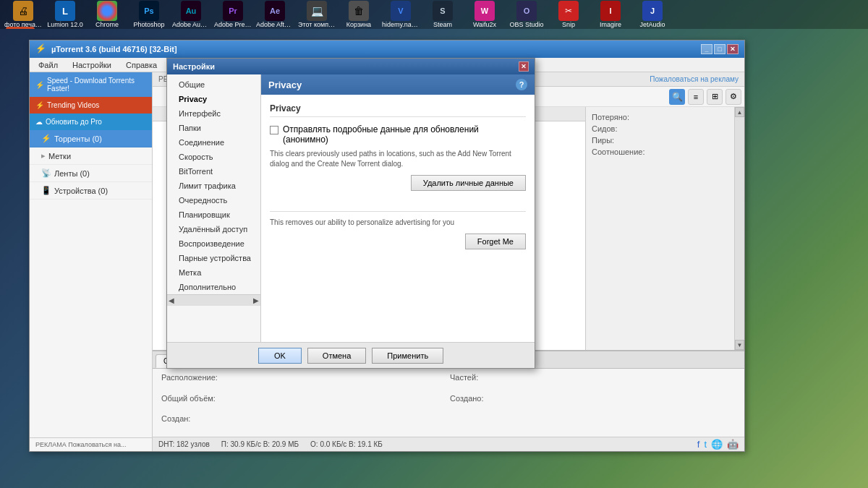  Describe the element at coordinates (398, 211) in the screenshot. I see `privacy-separator` at that location.